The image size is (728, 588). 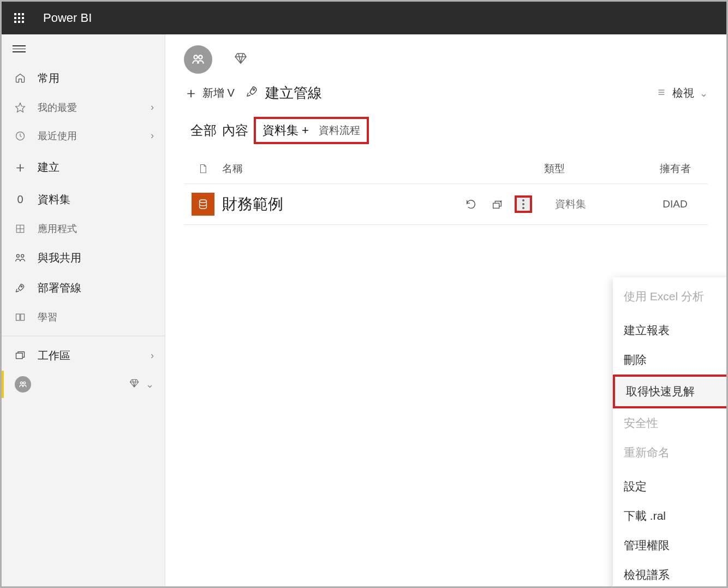 I want to click on view-button: 檢視 ⌄, so click(x=682, y=93).